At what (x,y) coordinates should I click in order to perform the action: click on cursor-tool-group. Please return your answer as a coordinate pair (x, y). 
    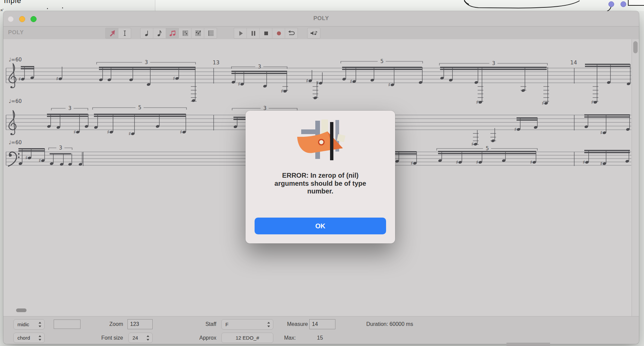
    Looking at the image, I should click on (118, 33).